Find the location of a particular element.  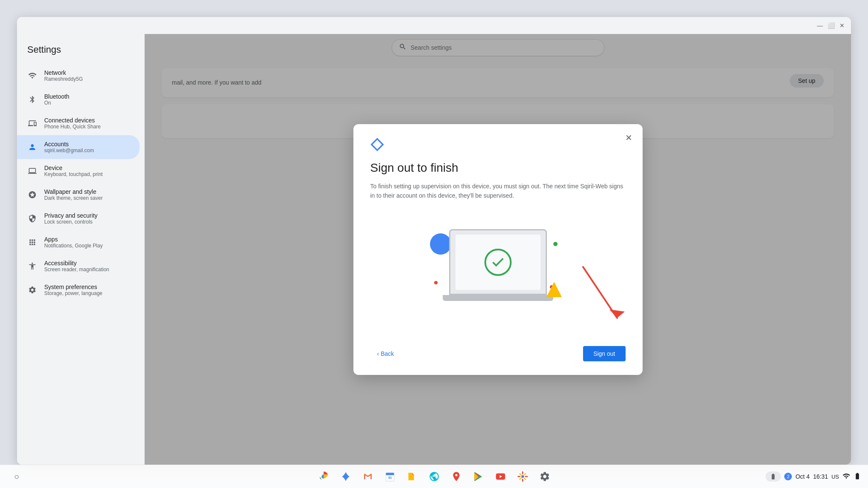

taskbar-calendar: 31 is located at coordinates (390, 477).